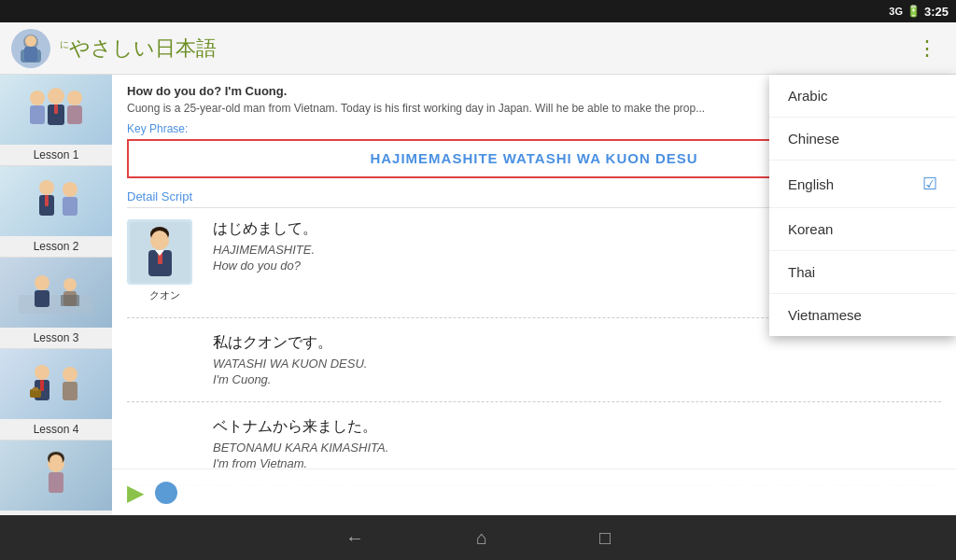  I want to click on lesson-5-thumb, so click(56, 476).